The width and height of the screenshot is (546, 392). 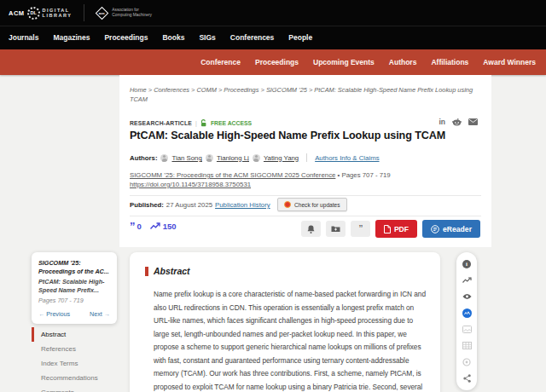 What do you see at coordinates (273, 62) in the screenshot?
I see `conference-nav: Conference Proceedings Upcoming Events A…` at bounding box center [273, 62].